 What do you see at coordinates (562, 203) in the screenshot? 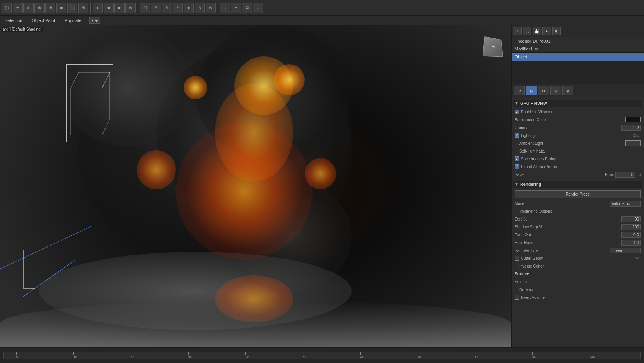
I see `mode-label: Mode` at bounding box center [562, 203].